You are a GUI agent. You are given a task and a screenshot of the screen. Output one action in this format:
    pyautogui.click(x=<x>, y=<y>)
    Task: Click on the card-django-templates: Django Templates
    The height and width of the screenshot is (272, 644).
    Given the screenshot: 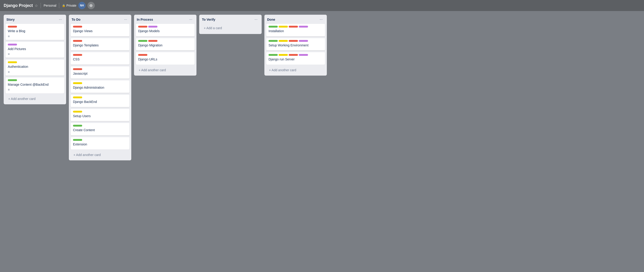 What is the action you would take?
    pyautogui.click(x=100, y=44)
    